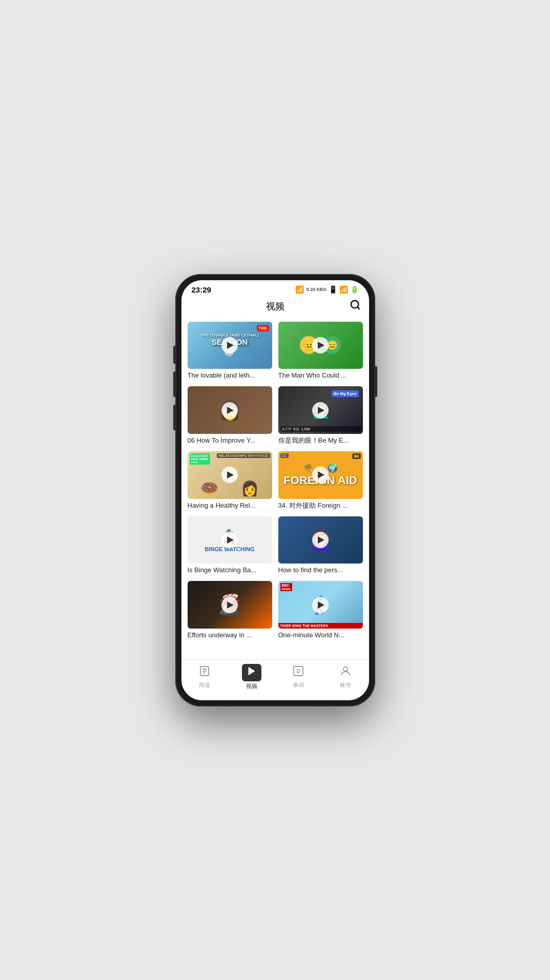 The width and height of the screenshot is (550, 980). What do you see at coordinates (230, 410) in the screenshot?
I see `thumbnail-3: 👩` at bounding box center [230, 410].